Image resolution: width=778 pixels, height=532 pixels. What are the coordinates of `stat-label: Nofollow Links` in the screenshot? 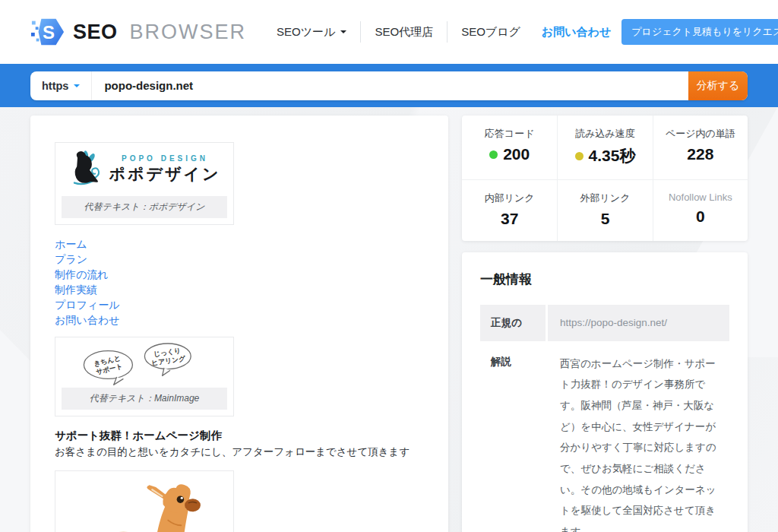 It's located at (701, 198).